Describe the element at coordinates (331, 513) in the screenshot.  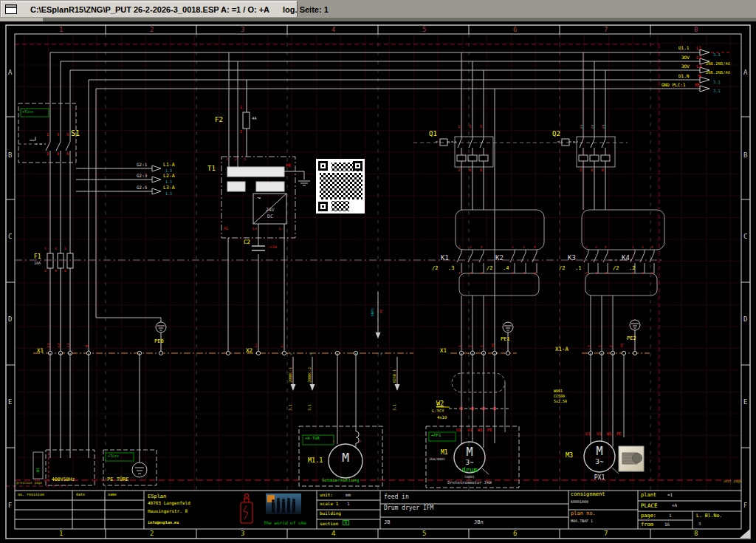
I see `building-label: building` at that location.